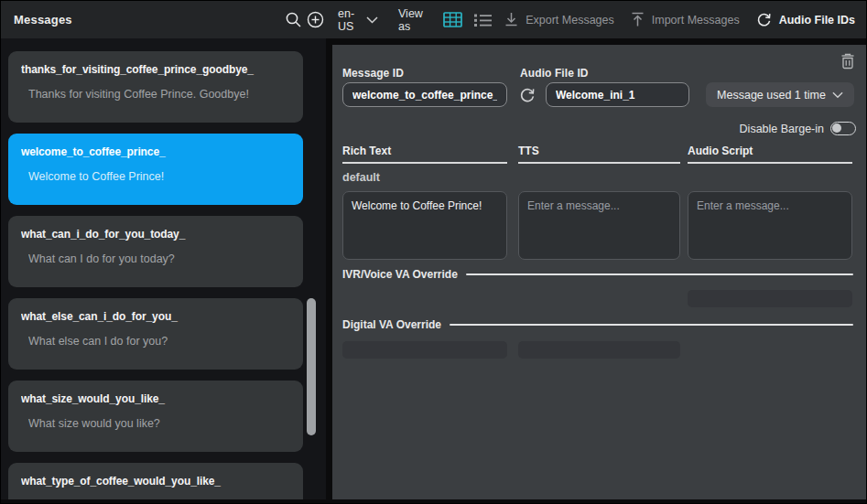 The image size is (867, 504). Describe the element at coordinates (598, 274) in the screenshot. I see `ivr-voice-override-section: IVR/Voice VA Override` at that location.